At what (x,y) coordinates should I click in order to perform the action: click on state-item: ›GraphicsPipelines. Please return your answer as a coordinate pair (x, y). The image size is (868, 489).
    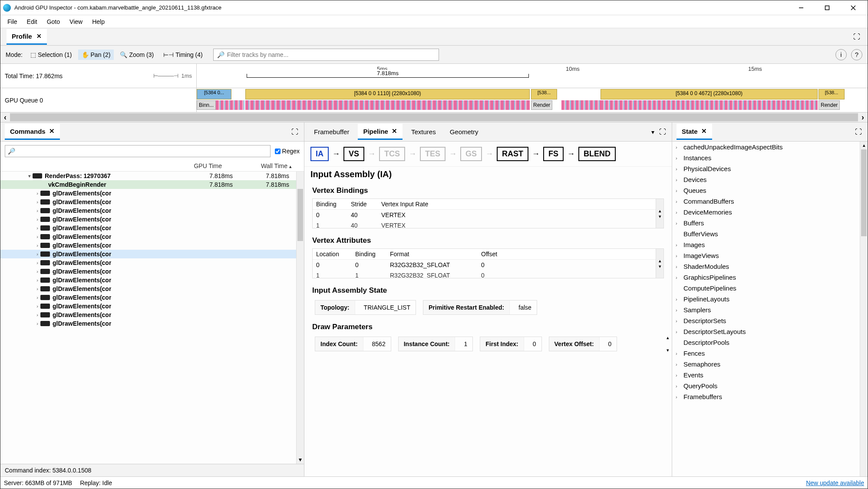
    Looking at the image, I should click on (766, 277).